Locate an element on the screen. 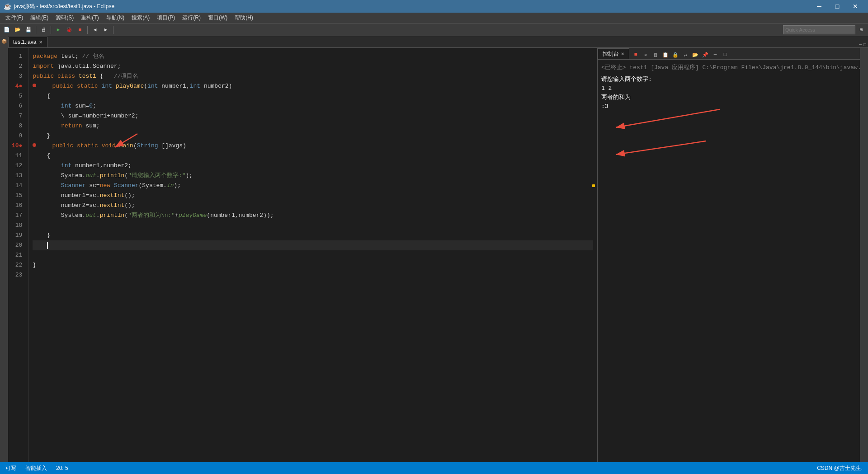 Image resolution: width=868 pixels, height=474 pixels. console-close-icon: ✕ is located at coordinates (623, 54).